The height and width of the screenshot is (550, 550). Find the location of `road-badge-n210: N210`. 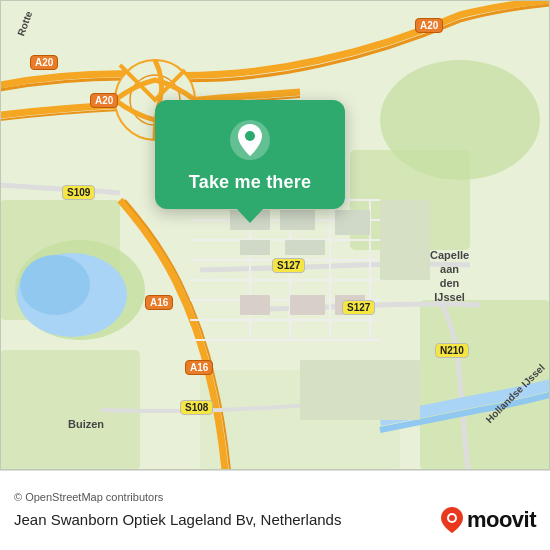

road-badge-n210: N210 is located at coordinates (452, 350).